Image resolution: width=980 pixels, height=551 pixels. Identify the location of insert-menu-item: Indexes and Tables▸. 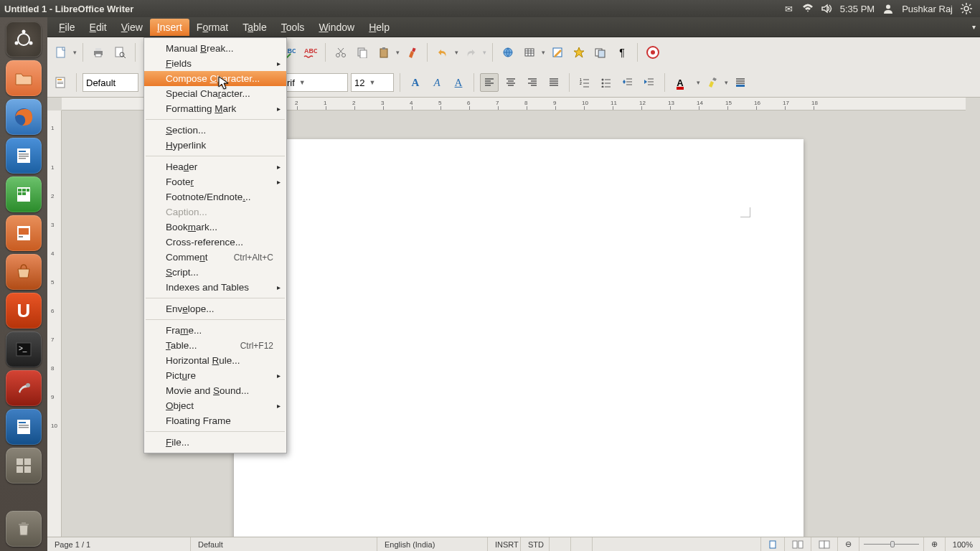
(215, 287).